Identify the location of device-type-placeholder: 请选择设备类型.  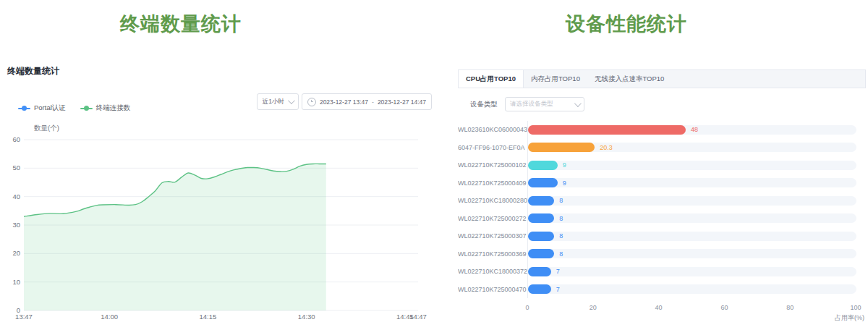
(532, 104).